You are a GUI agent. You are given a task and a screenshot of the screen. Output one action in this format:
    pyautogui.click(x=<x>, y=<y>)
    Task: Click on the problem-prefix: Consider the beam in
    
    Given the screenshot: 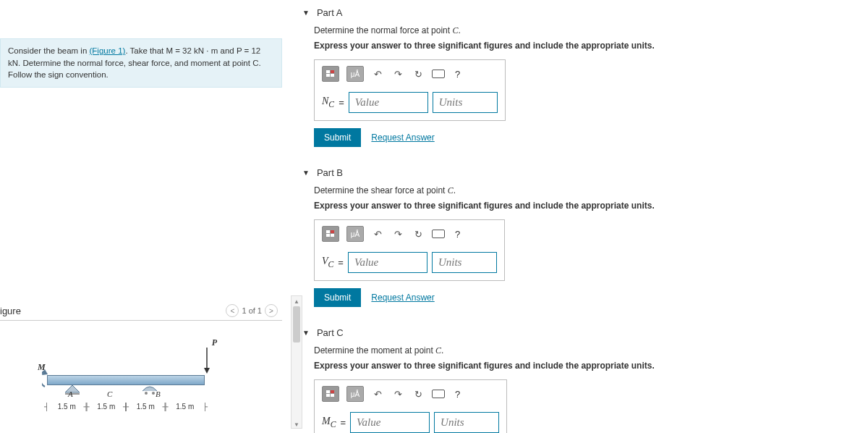 What is the action you would take?
    pyautogui.click(x=49, y=51)
    